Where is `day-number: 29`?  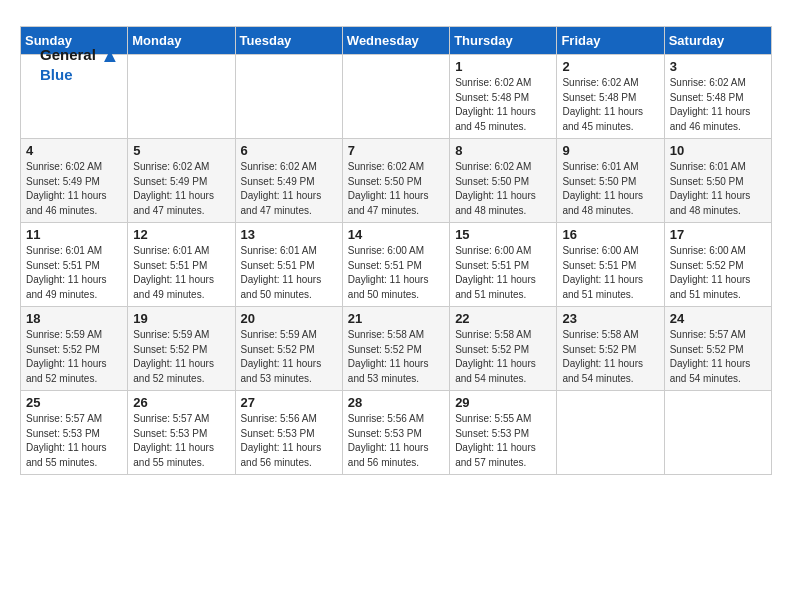 day-number: 29 is located at coordinates (503, 402).